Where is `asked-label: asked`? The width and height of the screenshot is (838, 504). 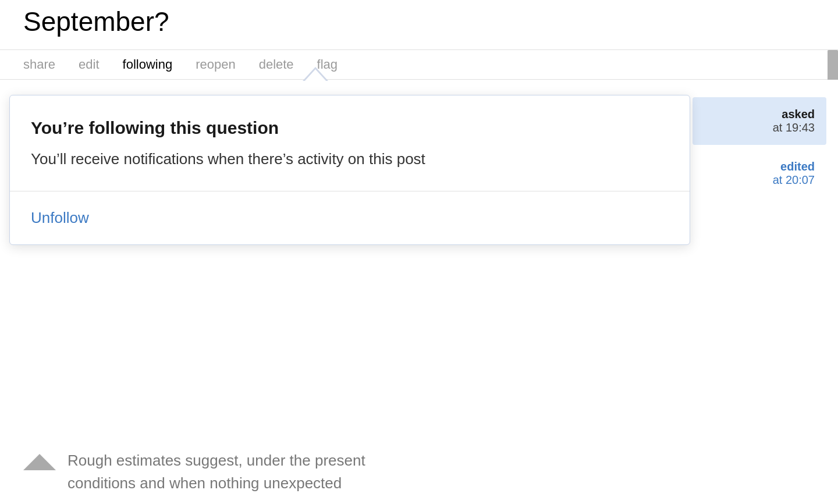 asked-label: asked is located at coordinates (759, 114).